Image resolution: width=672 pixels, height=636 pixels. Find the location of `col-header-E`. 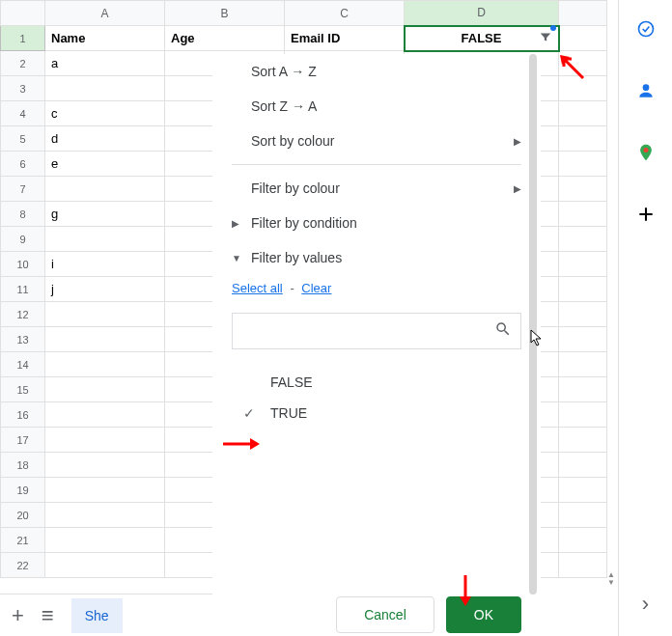

col-header-E is located at coordinates (583, 14).